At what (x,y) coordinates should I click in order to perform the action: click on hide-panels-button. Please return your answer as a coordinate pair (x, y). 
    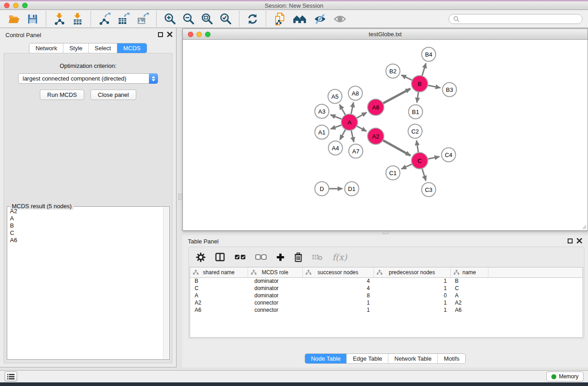
    Looking at the image, I should click on (320, 19).